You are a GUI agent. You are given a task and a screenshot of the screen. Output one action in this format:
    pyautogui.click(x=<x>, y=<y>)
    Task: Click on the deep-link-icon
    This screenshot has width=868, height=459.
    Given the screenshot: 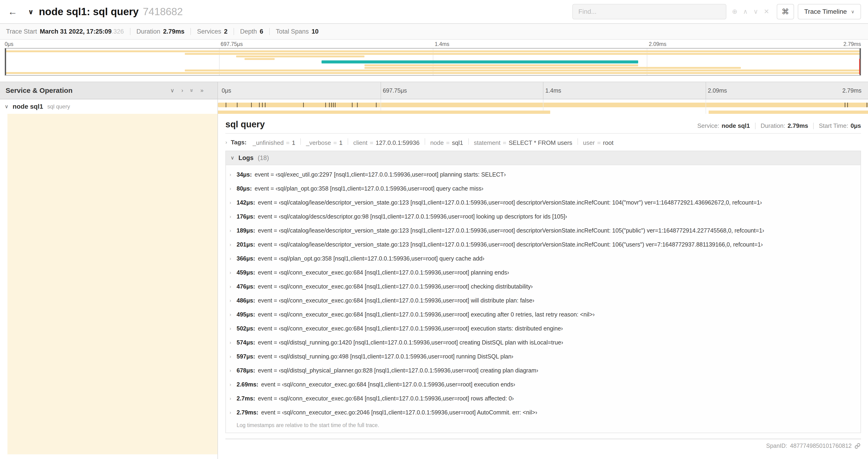 What is the action you would take?
    pyautogui.click(x=858, y=446)
    